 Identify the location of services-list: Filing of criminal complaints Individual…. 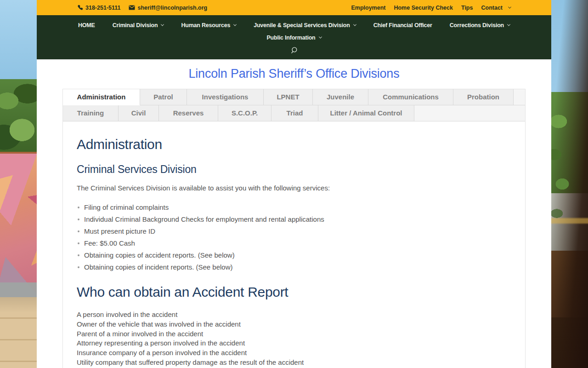
(294, 237).